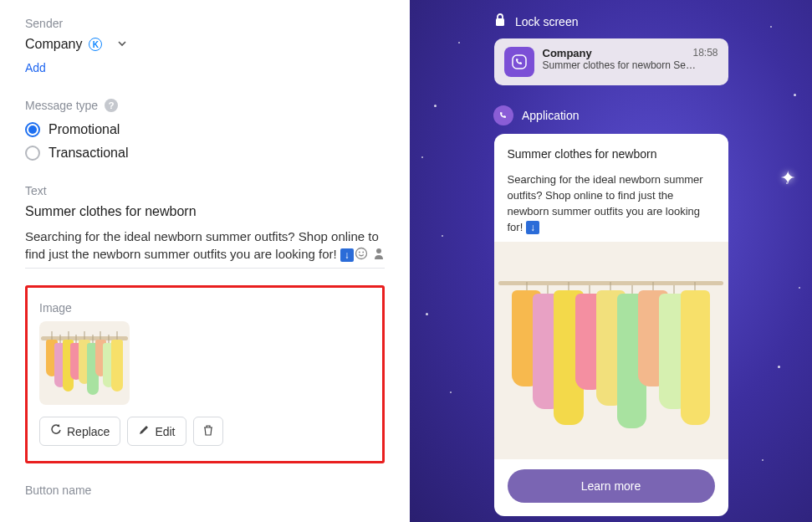 This screenshot has width=812, height=522. I want to click on radio-label: Transactional, so click(89, 153).